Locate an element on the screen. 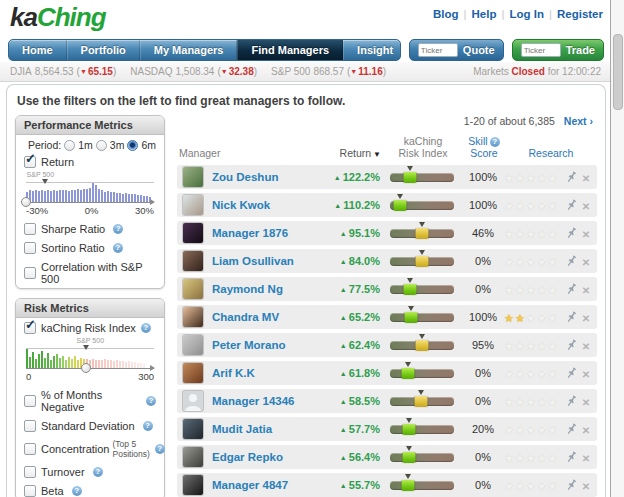 The image size is (624, 497). manager-name-link: Manager 14346 is located at coordinates (267, 401).